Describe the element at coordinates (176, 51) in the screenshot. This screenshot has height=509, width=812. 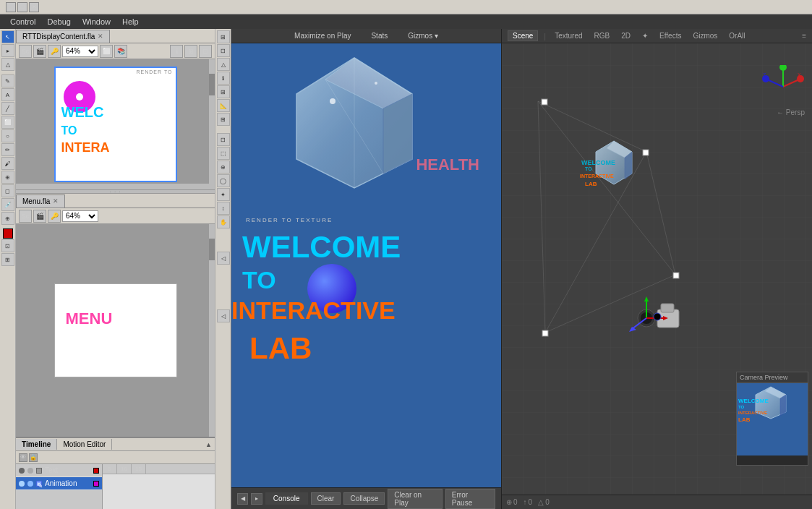
I see `flash-info-btn: ℹ` at that location.